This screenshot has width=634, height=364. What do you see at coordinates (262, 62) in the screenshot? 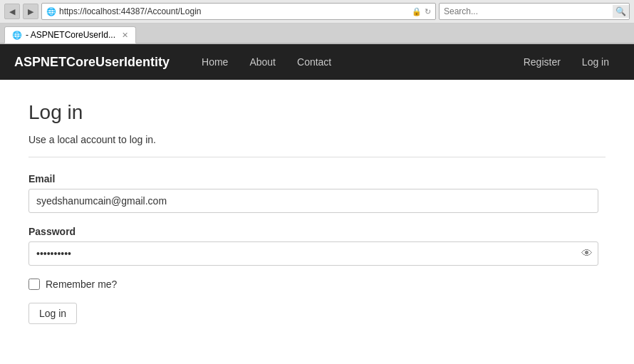
I see `about-nav-link: About` at bounding box center [262, 62].